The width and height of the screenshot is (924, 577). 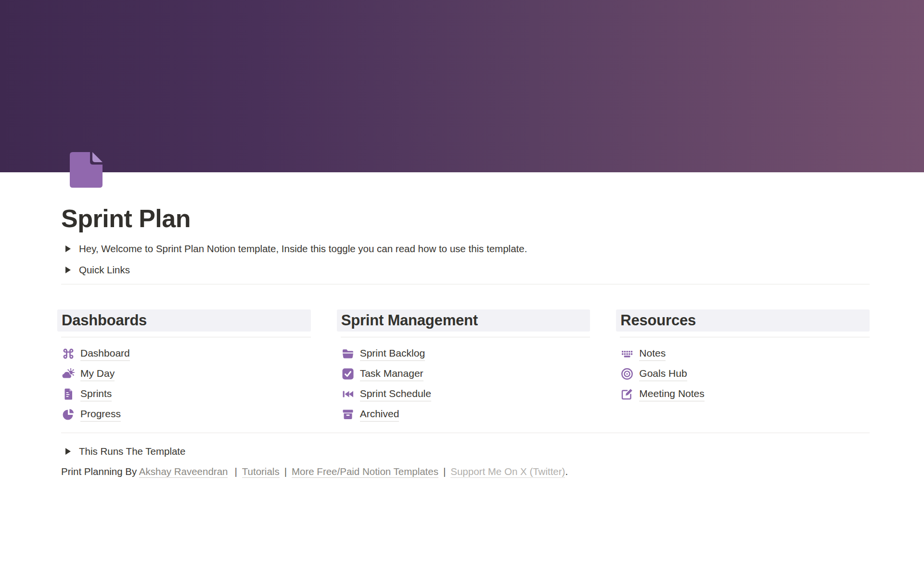 What do you see at coordinates (392, 374) in the screenshot?
I see `link-label: Task Manager` at bounding box center [392, 374].